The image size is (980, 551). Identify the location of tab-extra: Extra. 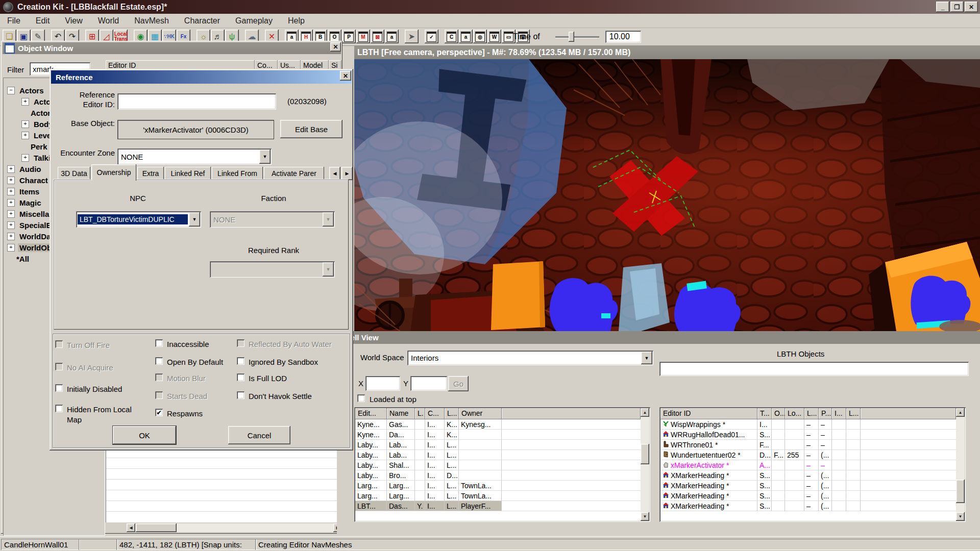
(151, 173).